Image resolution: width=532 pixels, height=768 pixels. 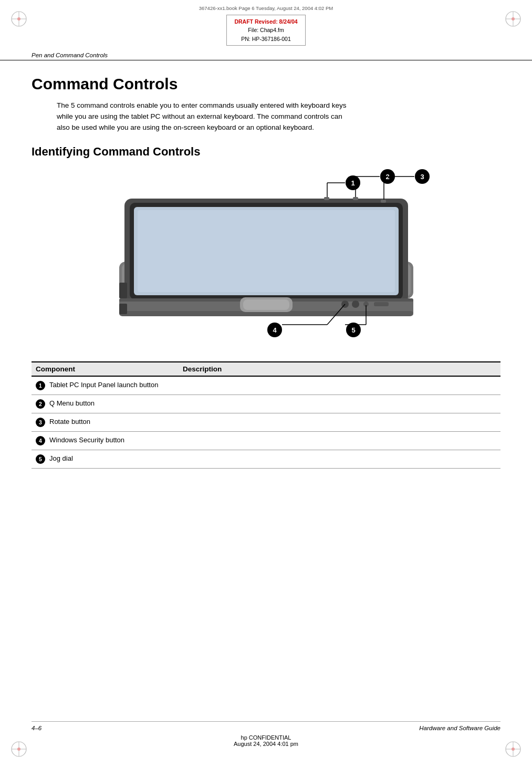 What do you see at coordinates (266, 55) in the screenshot?
I see `section-label: Pen and Command Controls` at bounding box center [266, 55].